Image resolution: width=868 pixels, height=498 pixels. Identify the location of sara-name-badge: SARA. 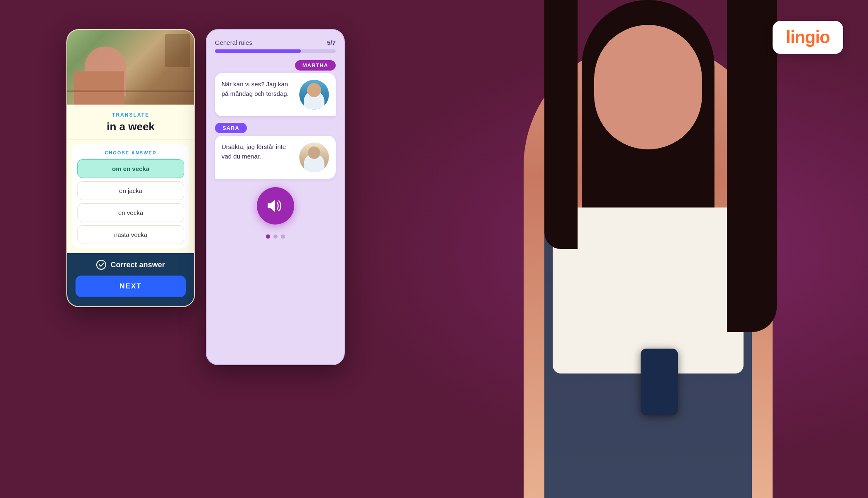
(231, 128).